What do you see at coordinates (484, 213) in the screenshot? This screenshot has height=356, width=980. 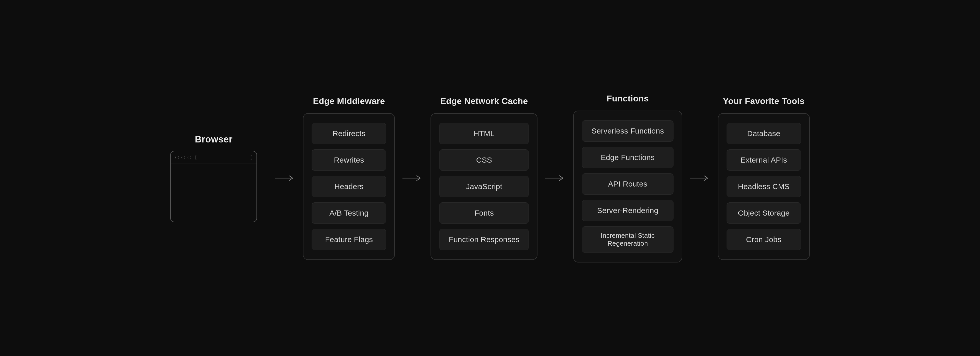 I see `card-fonts: Fonts` at bounding box center [484, 213].